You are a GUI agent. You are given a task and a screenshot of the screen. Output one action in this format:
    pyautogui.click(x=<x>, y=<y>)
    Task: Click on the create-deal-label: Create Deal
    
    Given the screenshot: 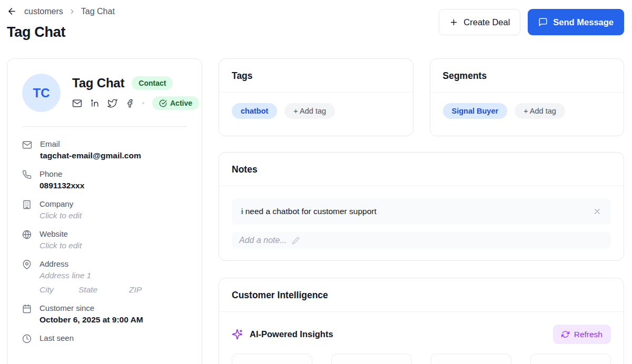 What is the action you would take?
    pyautogui.click(x=487, y=22)
    